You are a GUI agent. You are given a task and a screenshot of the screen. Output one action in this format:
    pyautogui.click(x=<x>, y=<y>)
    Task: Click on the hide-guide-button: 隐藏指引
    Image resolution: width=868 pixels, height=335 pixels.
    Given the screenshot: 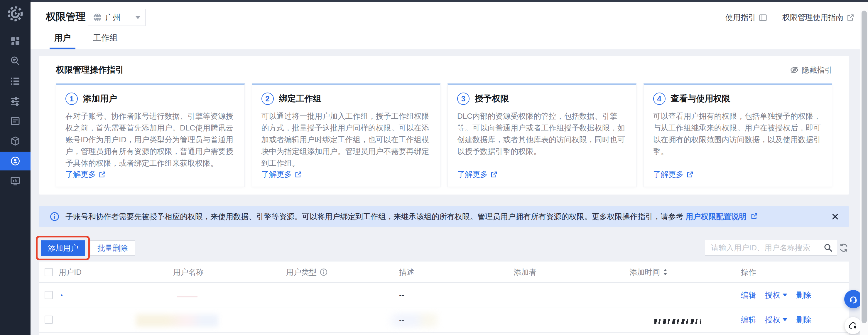 What is the action you would take?
    pyautogui.click(x=811, y=70)
    